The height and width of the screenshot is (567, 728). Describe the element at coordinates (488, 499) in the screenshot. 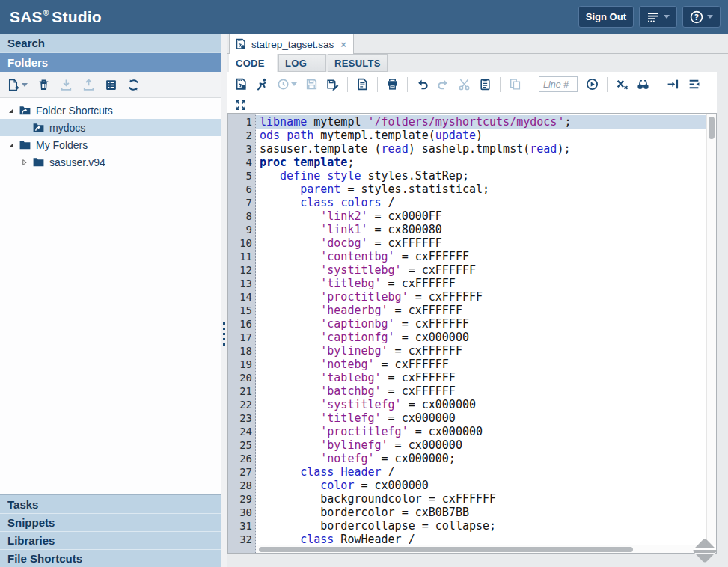

I see `code-line: backgroundcolor = cxFFFFFF` at that location.